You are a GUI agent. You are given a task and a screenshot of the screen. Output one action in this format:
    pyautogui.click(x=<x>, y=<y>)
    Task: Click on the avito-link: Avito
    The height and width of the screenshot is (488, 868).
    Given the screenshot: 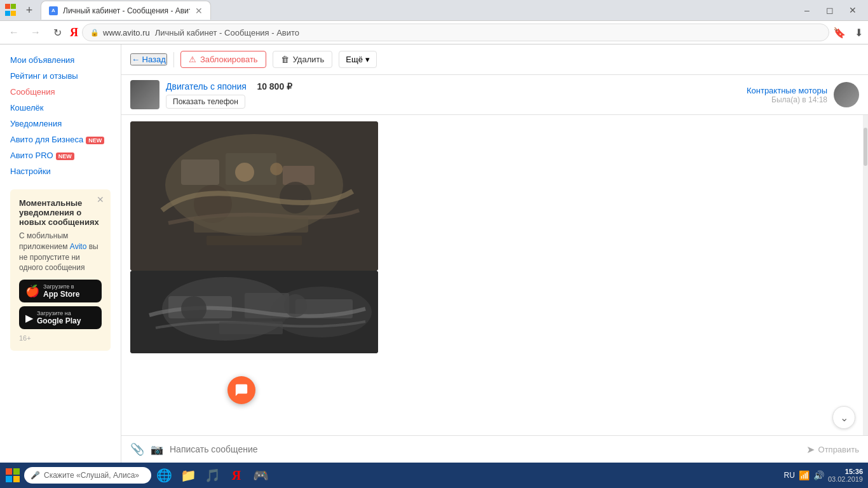 What is the action you would take?
    pyautogui.click(x=78, y=247)
    